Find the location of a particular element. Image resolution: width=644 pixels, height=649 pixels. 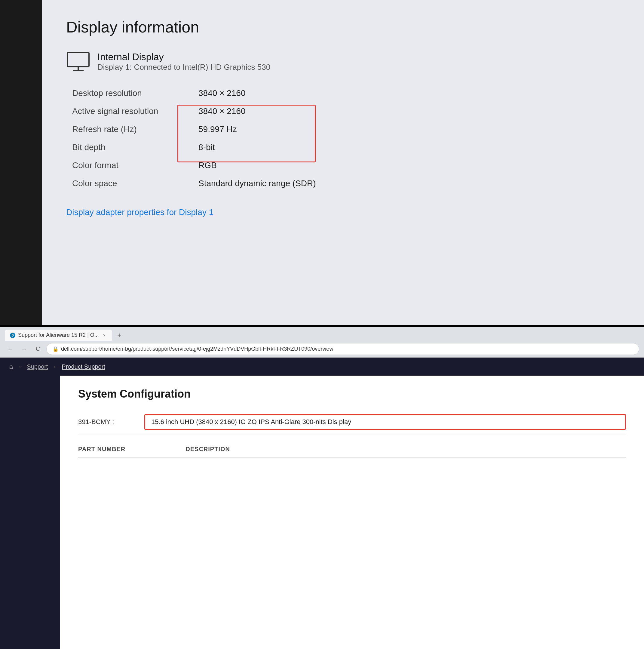

row-label: Refresh rate (Hz) is located at coordinates (129, 129).